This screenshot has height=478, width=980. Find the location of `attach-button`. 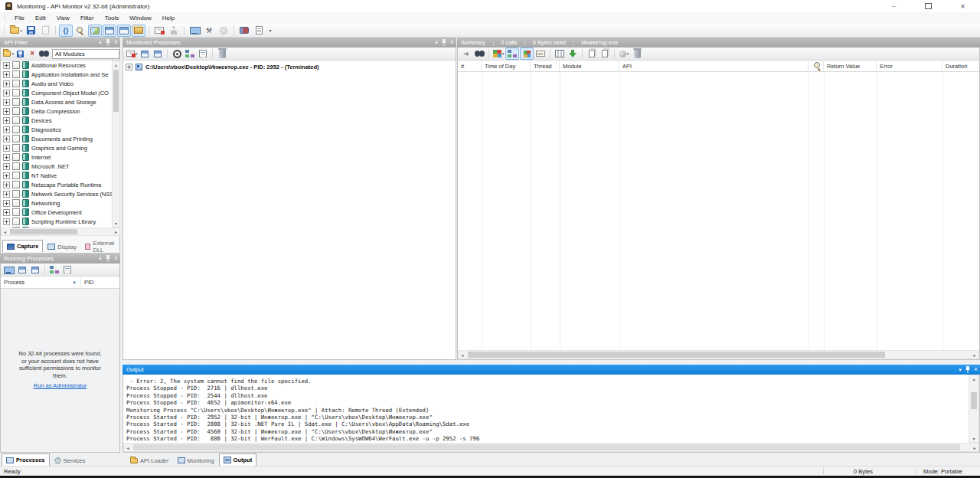

attach-button is located at coordinates (22, 270).